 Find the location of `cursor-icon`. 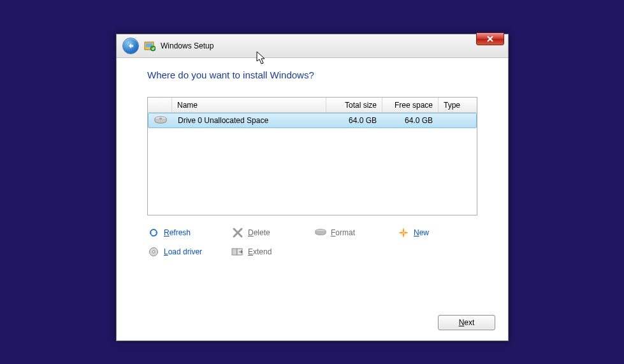

cursor-icon is located at coordinates (261, 58).